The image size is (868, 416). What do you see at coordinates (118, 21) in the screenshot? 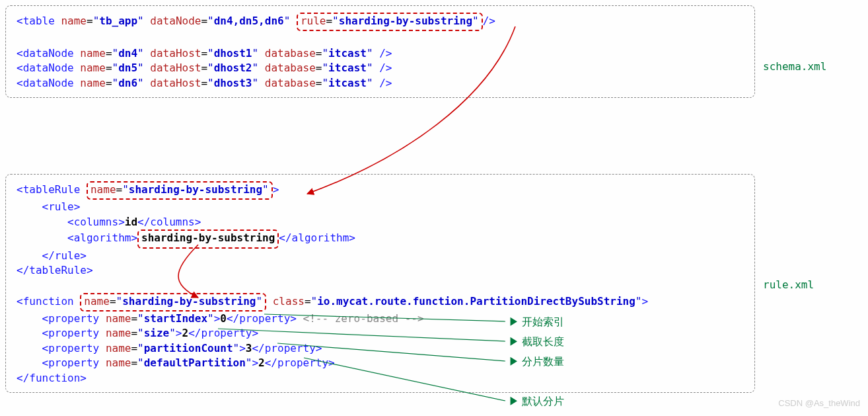
I see `attr-value: tb_app` at bounding box center [118, 21].